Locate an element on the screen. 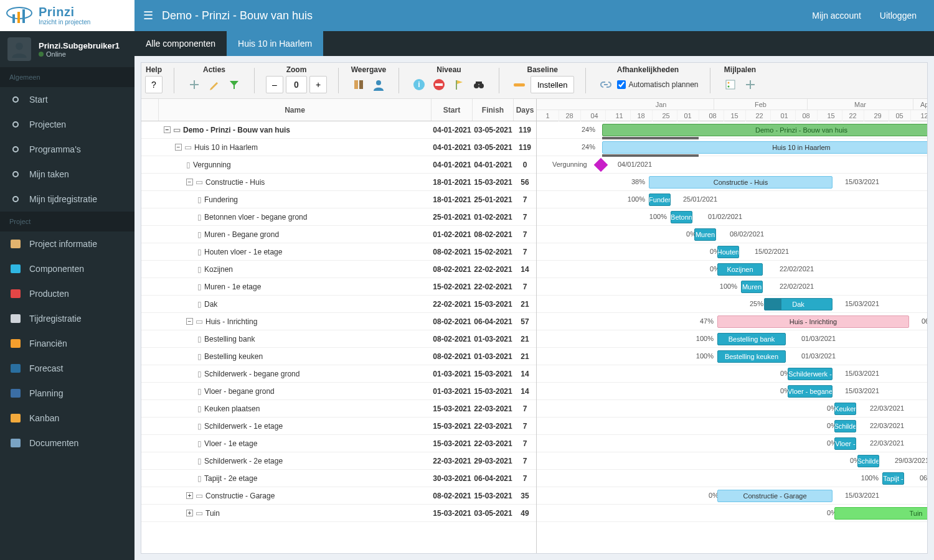  task-row: − ▭Constructie - Huis 18-01-2021 15-03-2… is located at coordinates (339, 182).